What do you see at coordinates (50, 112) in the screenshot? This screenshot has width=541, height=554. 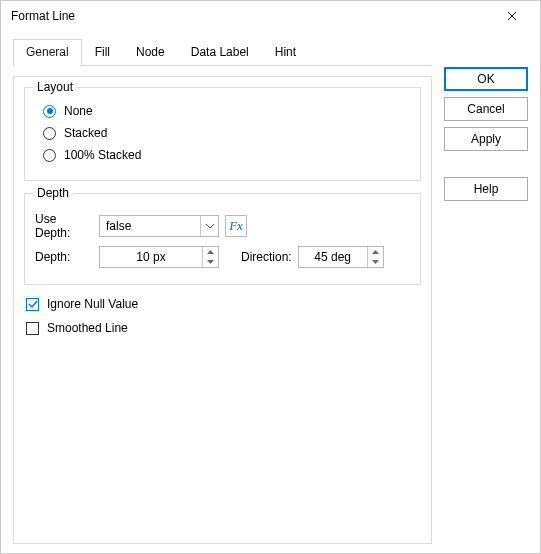 I see `radio-none` at bounding box center [50, 112].